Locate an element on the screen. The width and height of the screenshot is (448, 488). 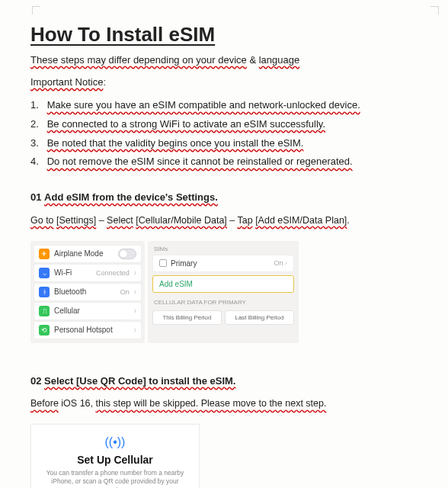
screenshot-step2: ((•)) Set Up Cellular You can transfer a… is located at coordinates (115, 456).